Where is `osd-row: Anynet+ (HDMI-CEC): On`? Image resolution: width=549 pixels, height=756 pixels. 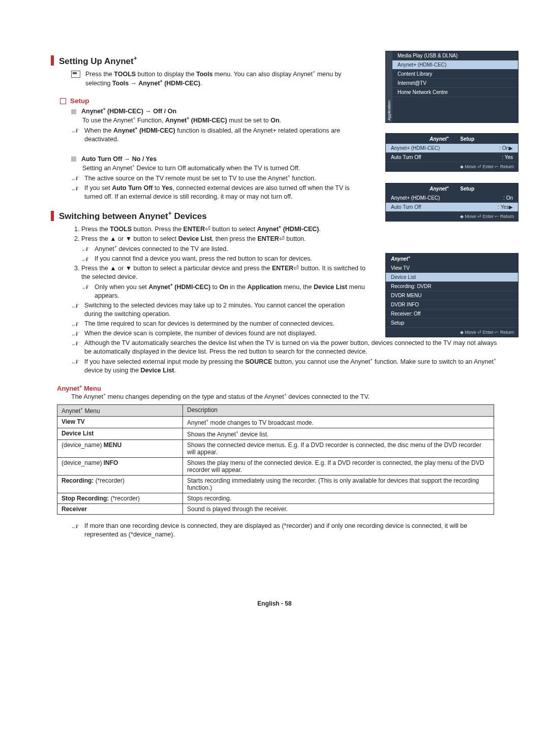
osd-row: Anynet+ (HDMI-CEC): On is located at coordinates (452, 198).